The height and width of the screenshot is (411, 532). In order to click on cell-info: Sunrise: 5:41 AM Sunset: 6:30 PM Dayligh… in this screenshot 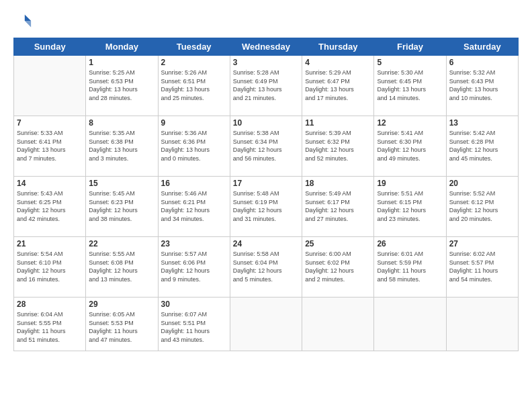, I will do `click(410, 146)`.